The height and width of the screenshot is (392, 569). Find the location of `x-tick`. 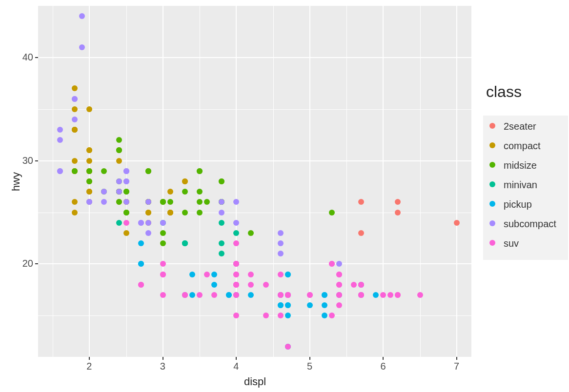

x-tick is located at coordinates (236, 358).